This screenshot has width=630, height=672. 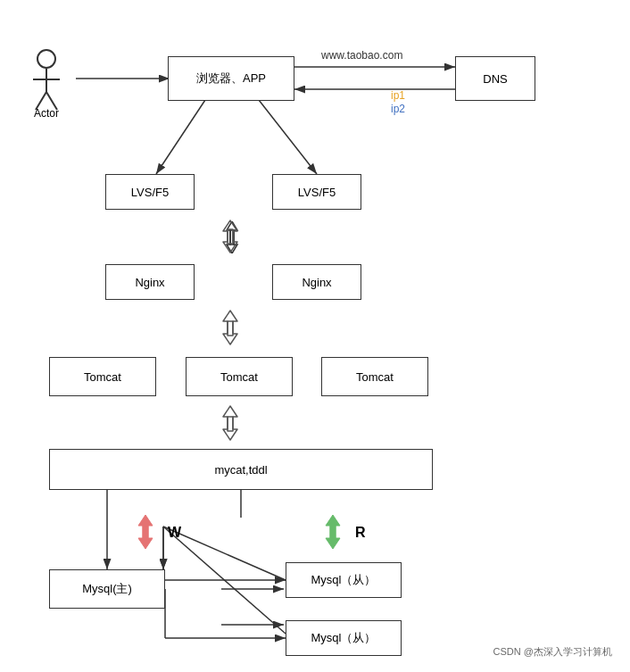 I want to click on tomcat1-box: Tomcat, so click(x=103, y=377).